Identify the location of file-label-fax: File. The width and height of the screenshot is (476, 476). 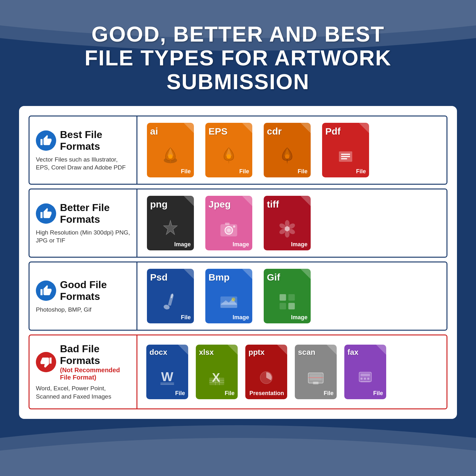
(378, 393).